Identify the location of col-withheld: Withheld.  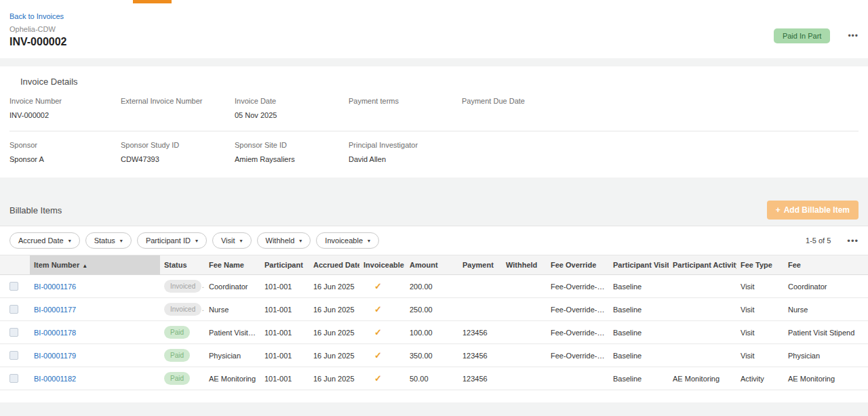
(524, 266).